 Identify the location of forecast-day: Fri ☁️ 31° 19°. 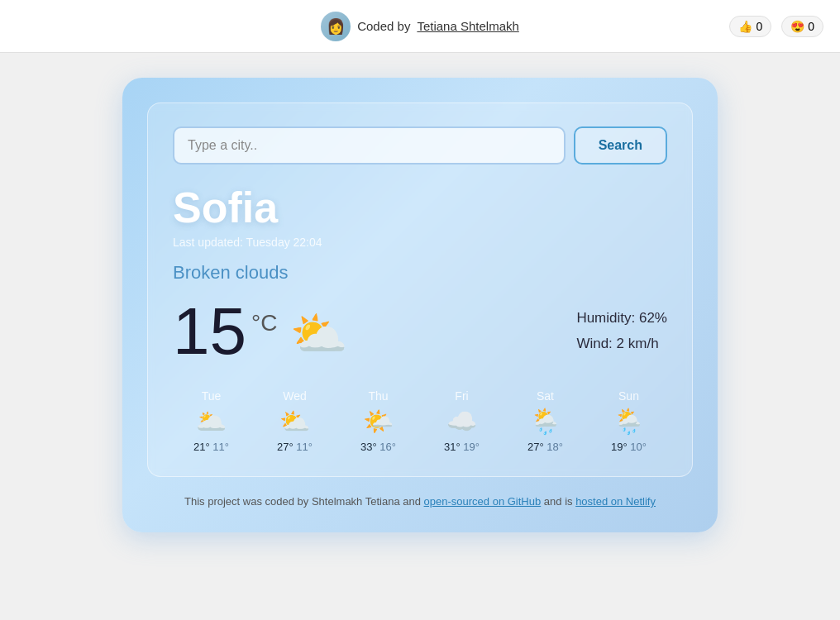
(461, 422).